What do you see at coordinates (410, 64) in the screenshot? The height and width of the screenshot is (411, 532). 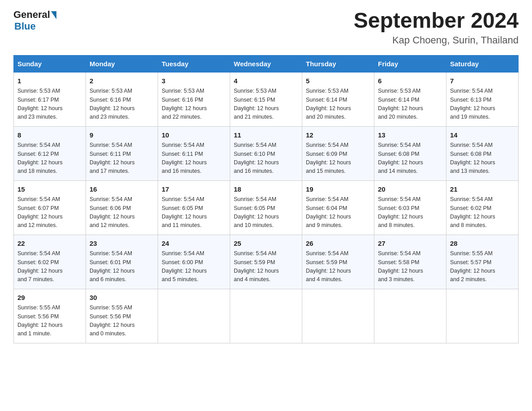 I see `weekday-header-friday: Friday` at bounding box center [410, 64].